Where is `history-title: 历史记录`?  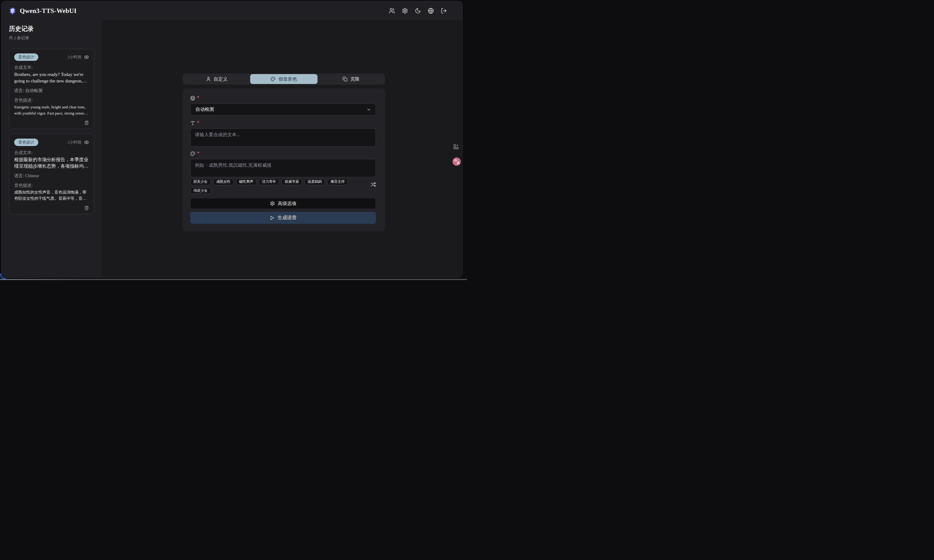 history-title: 历史记录 is located at coordinates (52, 29).